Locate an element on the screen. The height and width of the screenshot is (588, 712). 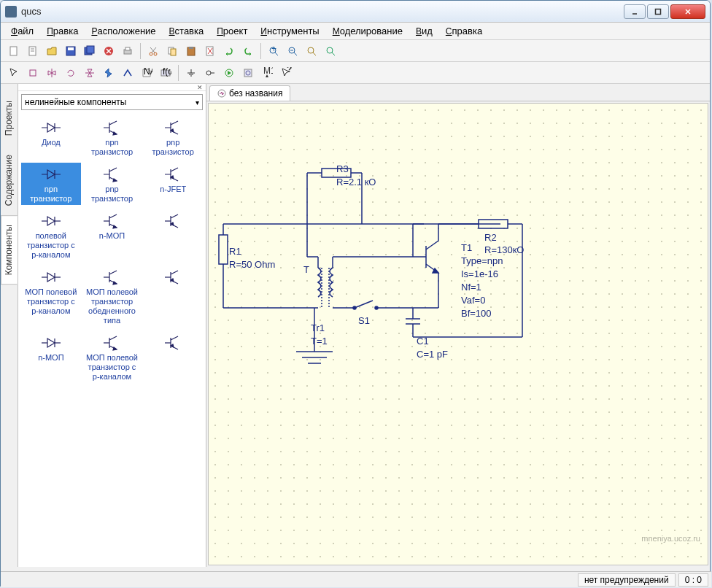
equation-icon: f(ω) is located at coordinates (166, 73).